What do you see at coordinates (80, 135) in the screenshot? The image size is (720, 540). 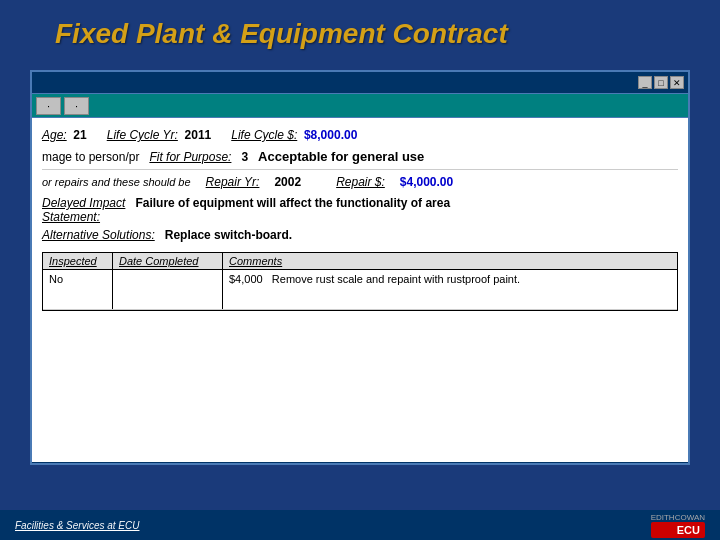 I see `age-value: 21` at bounding box center [80, 135].